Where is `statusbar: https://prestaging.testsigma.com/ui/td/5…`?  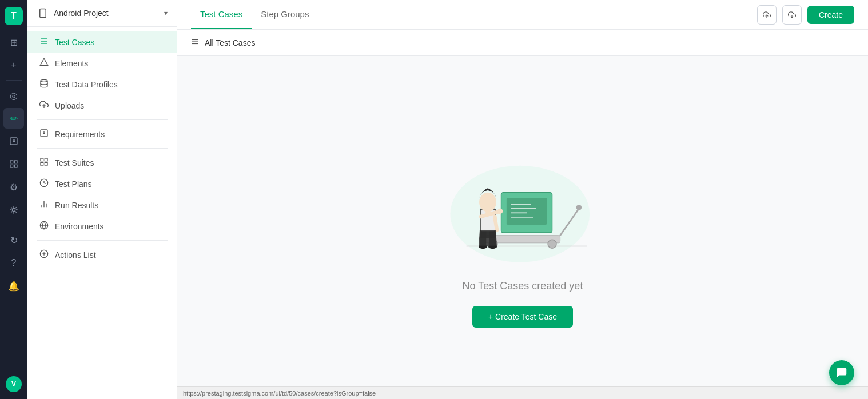 statusbar: https://prestaging.testsigma.com/ui/td/5… is located at coordinates (523, 393).